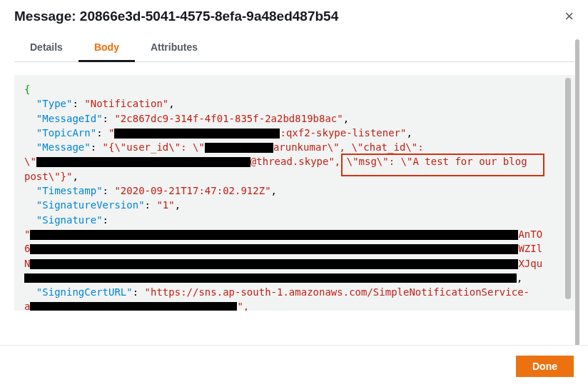  What do you see at coordinates (294, 17) in the screenshot?
I see `modal-header: Message: 20866e3d-5041-4575-8efa-9a48ed4…` at bounding box center [294, 17].